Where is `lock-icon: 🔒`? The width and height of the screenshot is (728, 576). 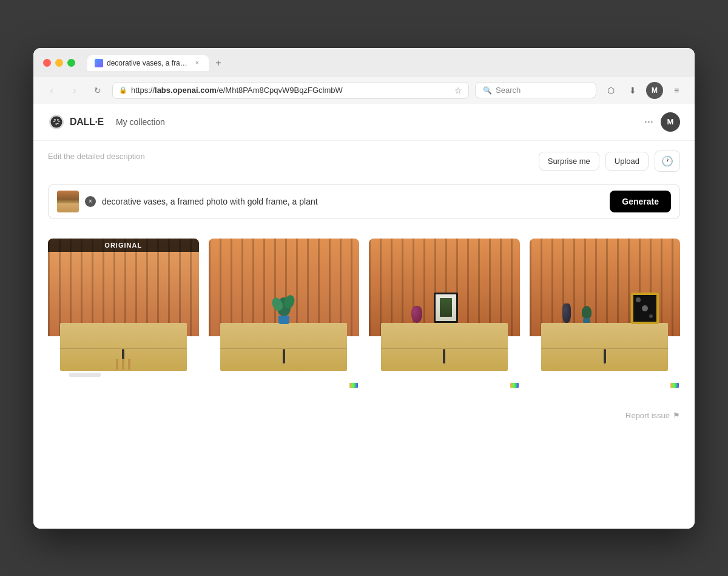
lock-icon: 🔒 is located at coordinates (123, 90).